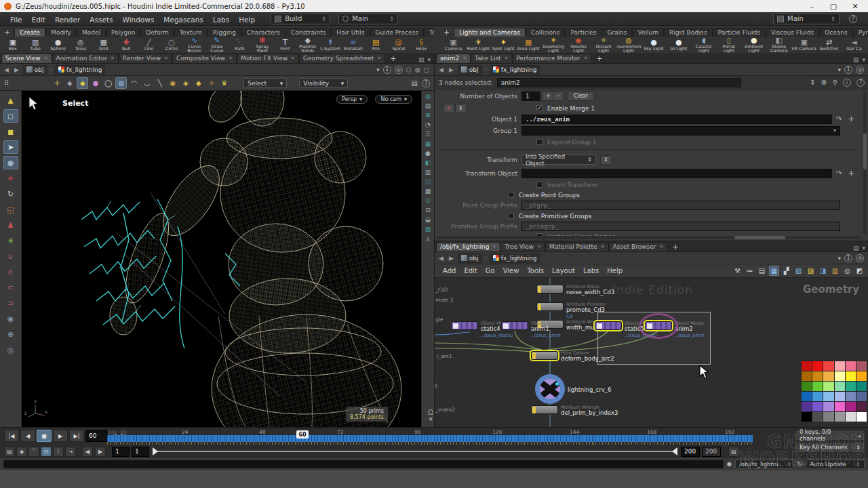  Describe the element at coordinates (806, 19) in the screenshot. I see `desktop-main-select: Main⇕` at that location.